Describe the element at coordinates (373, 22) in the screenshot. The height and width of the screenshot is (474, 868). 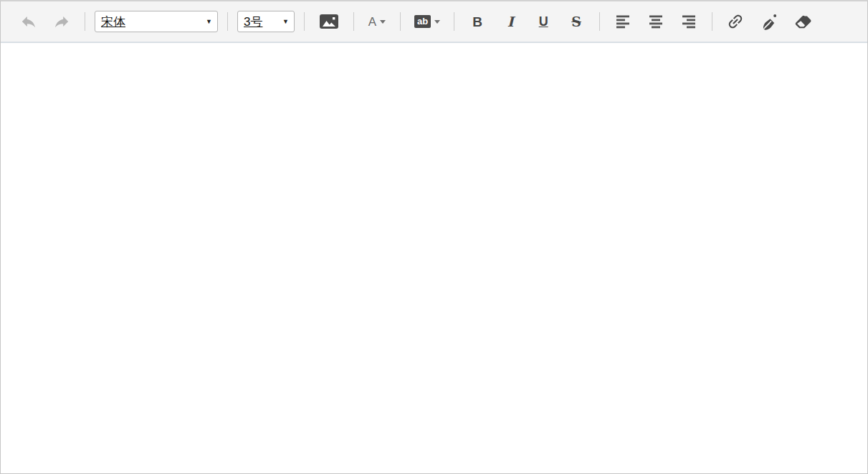
I see `font-color-label: A` at that location.